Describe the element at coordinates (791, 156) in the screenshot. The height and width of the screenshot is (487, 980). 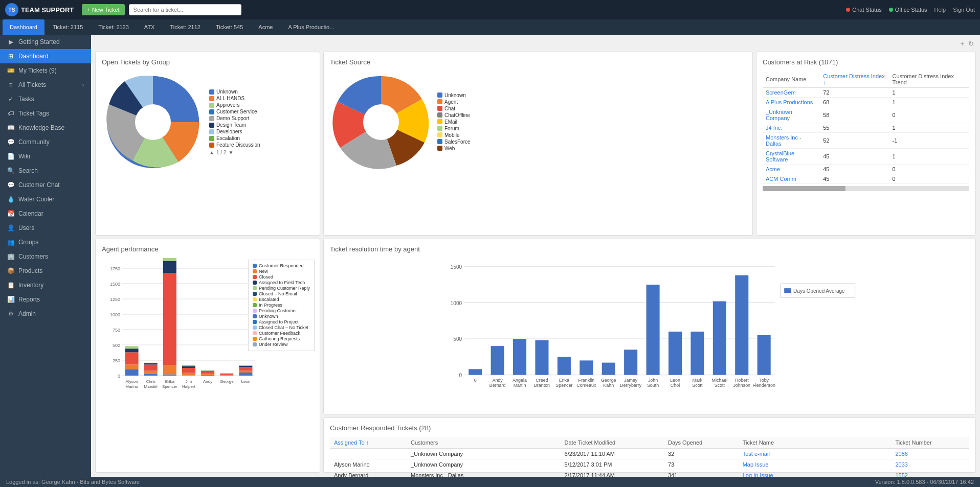
I see `company-link: CrystalBlue Software` at that location.